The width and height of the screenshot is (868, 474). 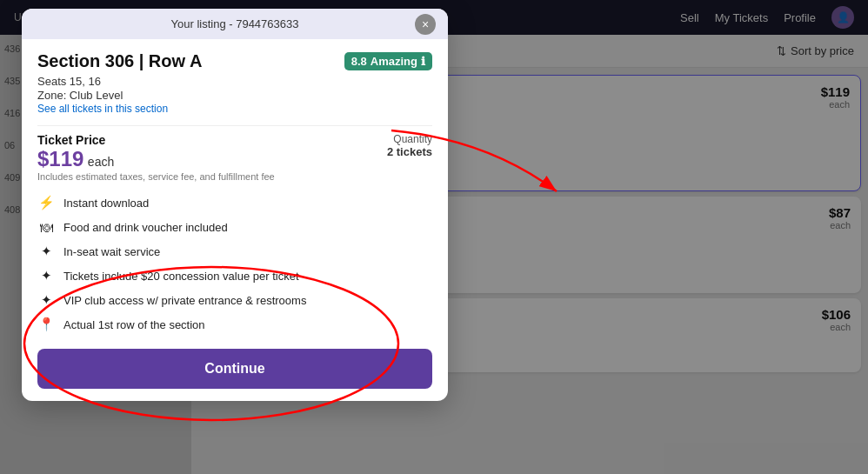 What do you see at coordinates (425, 24) in the screenshot?
I see `close-button: ×` at bounding box center [425, 24].